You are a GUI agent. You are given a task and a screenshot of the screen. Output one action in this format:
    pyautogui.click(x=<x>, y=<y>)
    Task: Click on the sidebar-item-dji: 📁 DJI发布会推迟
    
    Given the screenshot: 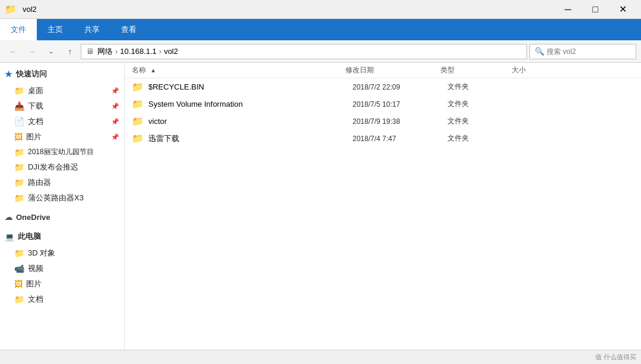 What is the action you would take?
    pyautogui.click(x=62, y=167)
    